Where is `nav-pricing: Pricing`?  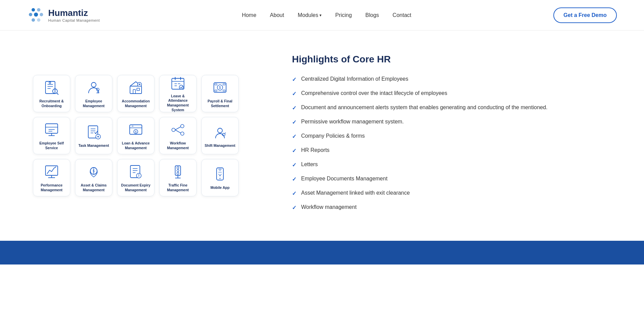 nav-pricing: Pricing is located at coordinates (344, 15).